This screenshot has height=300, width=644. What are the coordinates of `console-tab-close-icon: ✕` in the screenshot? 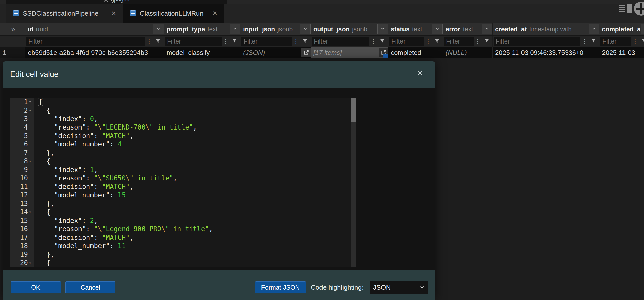 It's located at (218, 1).